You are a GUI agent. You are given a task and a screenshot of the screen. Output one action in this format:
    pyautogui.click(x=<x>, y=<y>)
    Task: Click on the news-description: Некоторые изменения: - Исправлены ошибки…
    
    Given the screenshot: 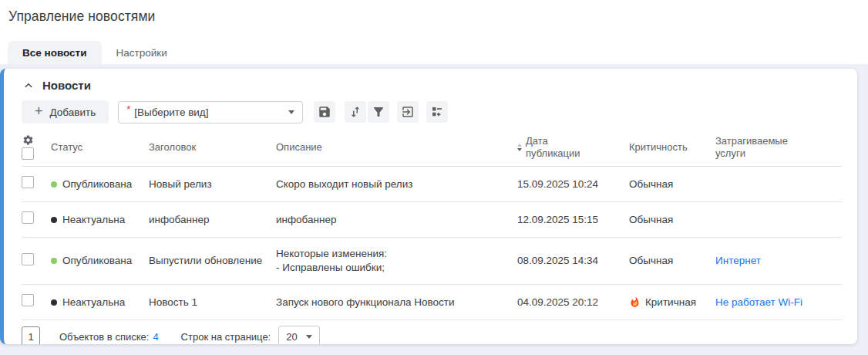 What is the action you would take?
    pyautogui.click(x=396, y=261)
    